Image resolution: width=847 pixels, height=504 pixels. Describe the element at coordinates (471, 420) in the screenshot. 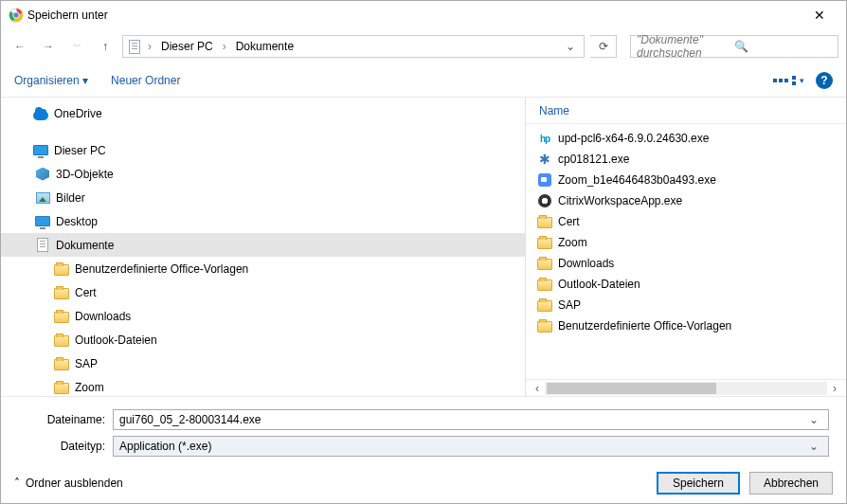

I see `filename-input: gui760_05_2-80003144.exe ⌄` at that location.